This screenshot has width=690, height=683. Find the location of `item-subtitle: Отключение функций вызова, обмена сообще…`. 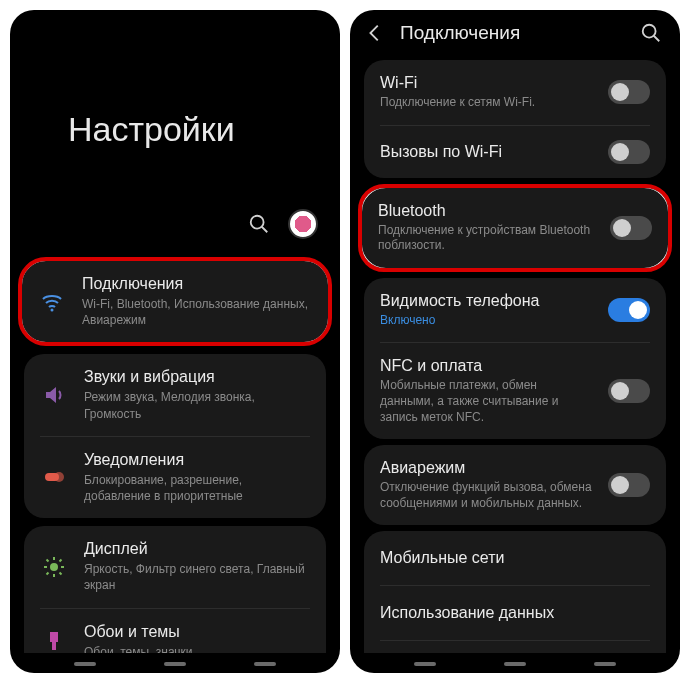

item-subtitle: Отключение функций вызова, обмена сообще… is located at coordinates (487, 496).